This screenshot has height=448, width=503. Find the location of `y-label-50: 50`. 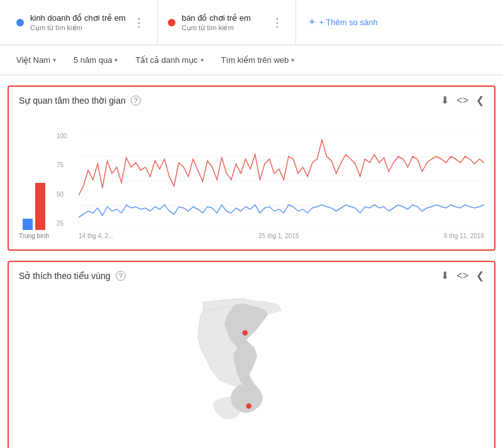

y-label-50: 50 is located at coordinates (66, 195).